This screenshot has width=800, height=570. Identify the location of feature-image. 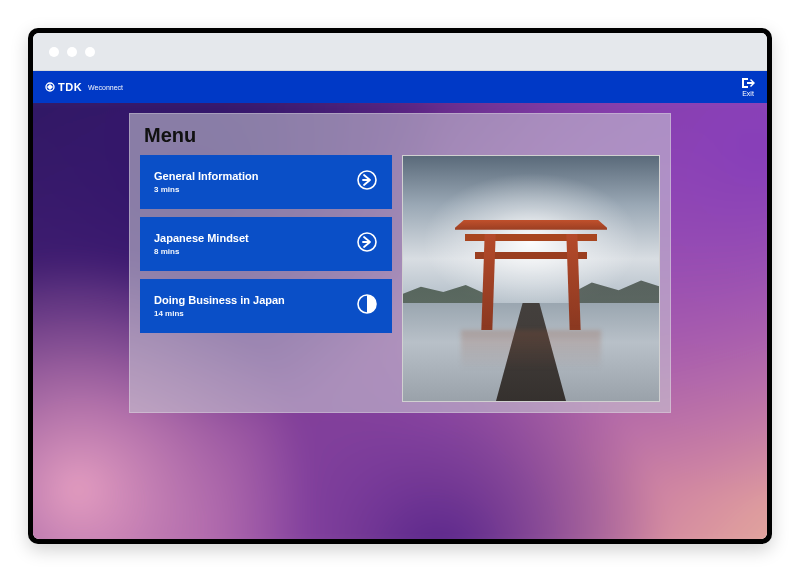
(531, 278).